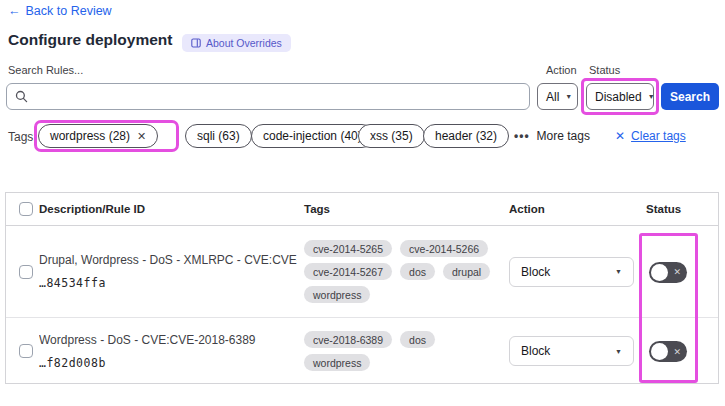  Describe the element at coordinates (168, 363) in the screenshot. I see `rule-id: …f82d008b` at that location.